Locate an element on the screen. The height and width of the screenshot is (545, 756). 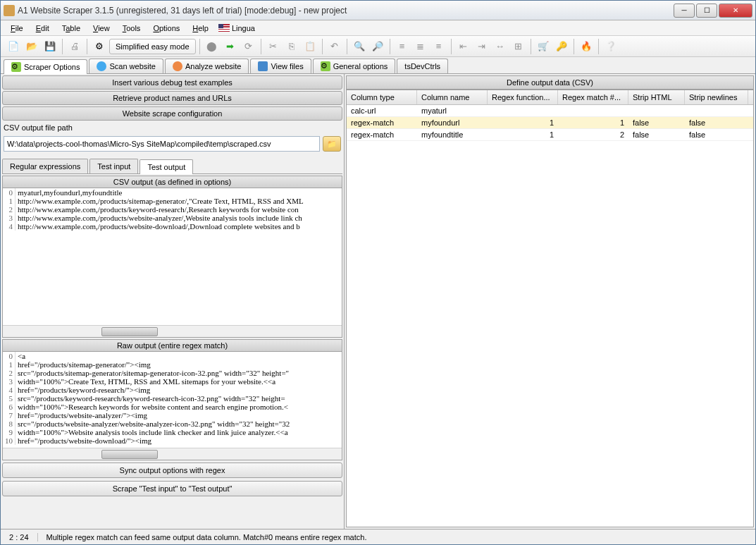
close-button: ✕ is located at coordinates (736, 11).